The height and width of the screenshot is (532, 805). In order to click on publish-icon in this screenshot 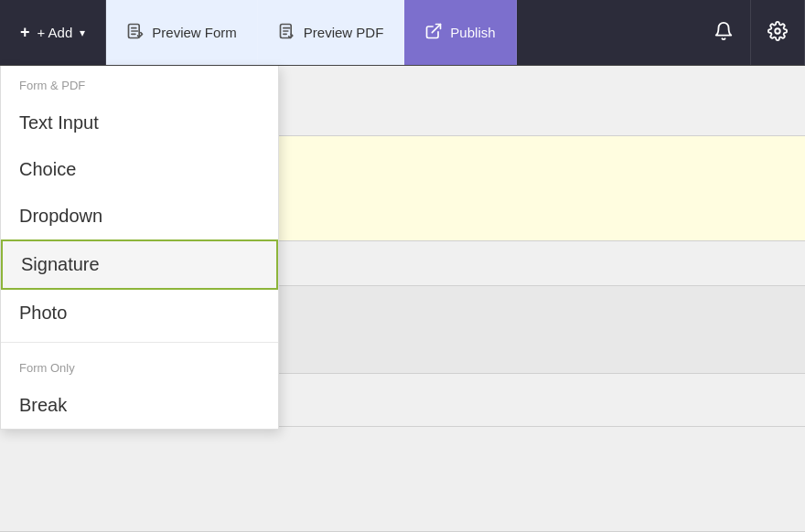, I will do `click(434, 33)`.